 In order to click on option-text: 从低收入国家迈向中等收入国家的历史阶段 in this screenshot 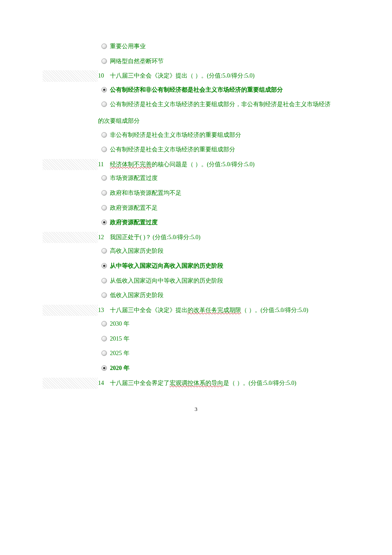, I will do `click(230, 281)`.